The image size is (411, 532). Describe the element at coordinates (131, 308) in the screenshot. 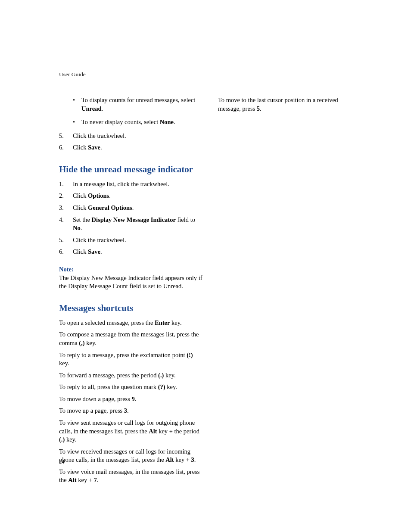

I see `section-heading-shortcuts: Messages shortcuts` at that location.